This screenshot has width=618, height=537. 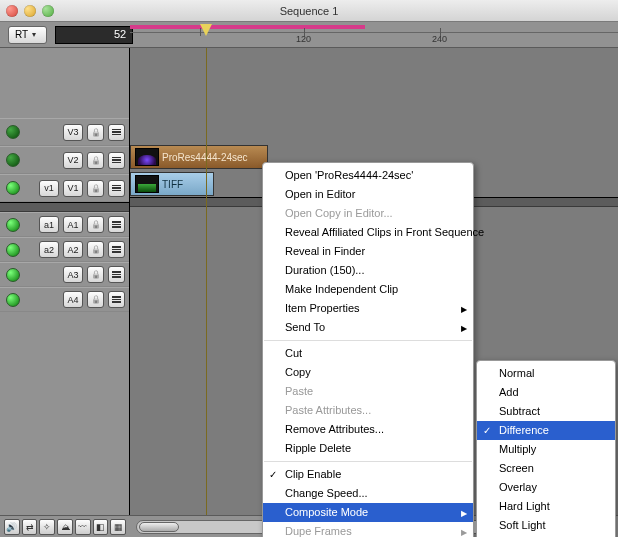 I want to click on tool-keyframe-icon: ◧, so click(x=101, y=527).